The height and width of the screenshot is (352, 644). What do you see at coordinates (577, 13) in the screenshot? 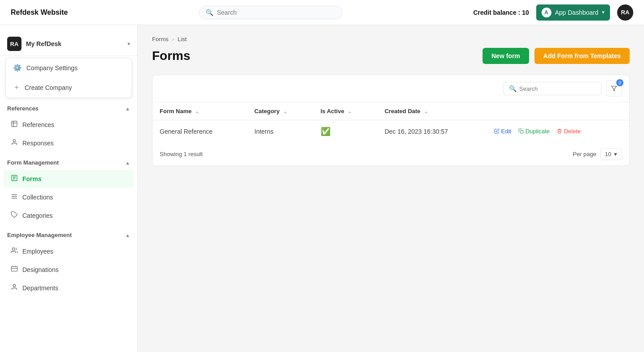
I see `dashboard-label: App Dashboard` at bounding box center [577, 13].